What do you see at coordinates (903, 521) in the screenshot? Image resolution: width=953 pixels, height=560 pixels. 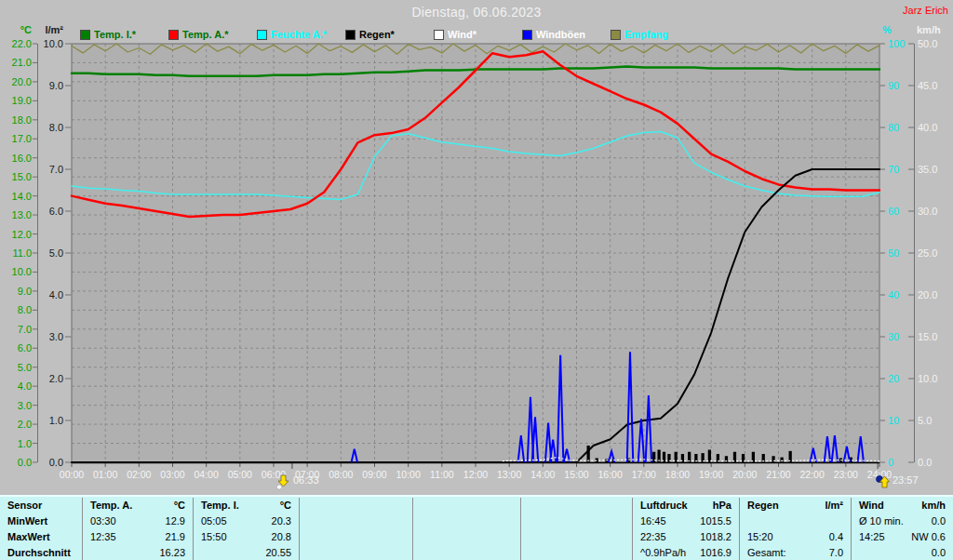 I see `table-row: Ø 10 min.0.0` at bounding box center [903, 521].